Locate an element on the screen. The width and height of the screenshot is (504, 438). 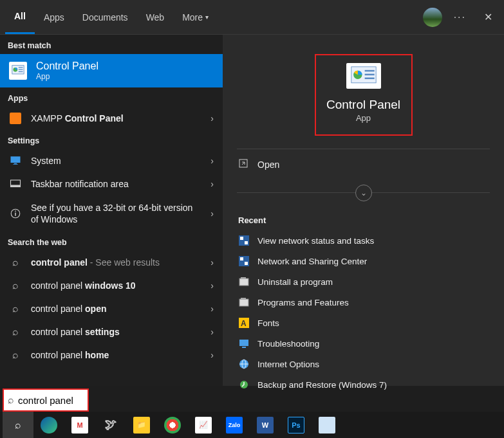
setting-label: Taskbar notification area is located at coordinates (116, 184).